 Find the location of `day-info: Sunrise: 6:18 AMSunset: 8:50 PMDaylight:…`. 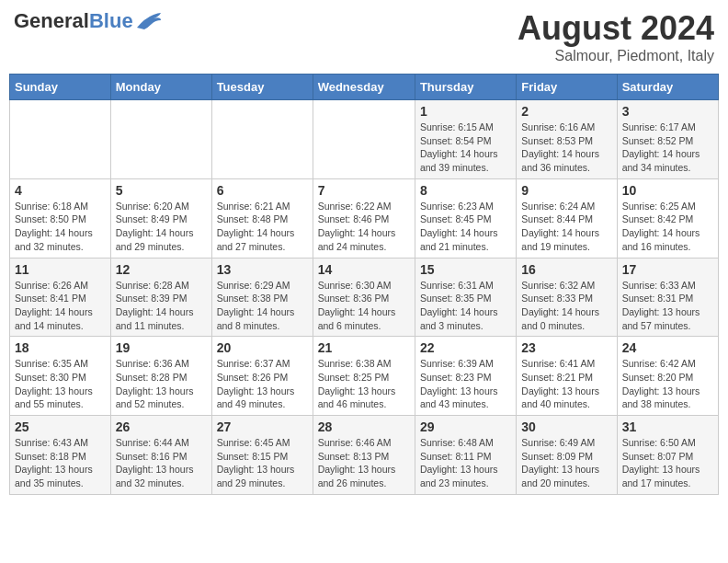

day-info: Sunrise: 6:18 AMSunset: 8:50 PMDaylight:… is located at coordinates (61, 226).